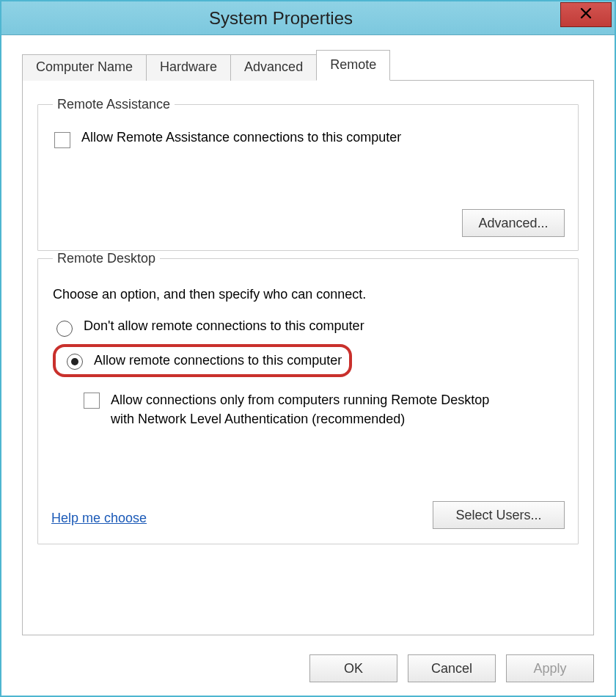 This screenshot has width=616, height=697. Describe the element at coordinates (188, 67) in the screenshot. I see `tab-hardware: Hardware` at that location.